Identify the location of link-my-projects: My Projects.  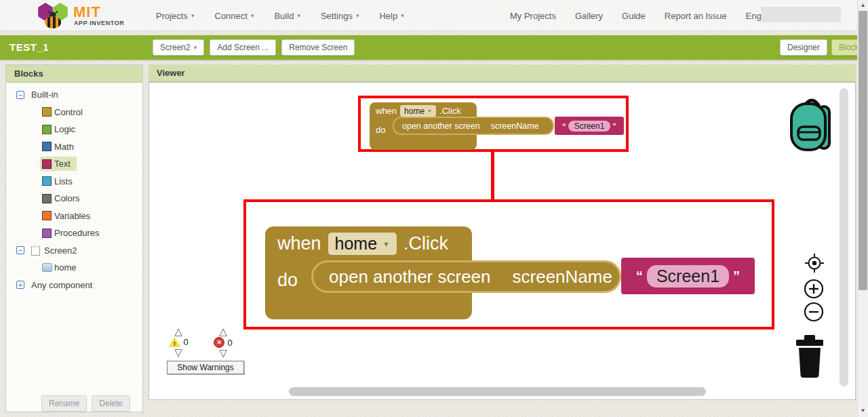
(533, 16).